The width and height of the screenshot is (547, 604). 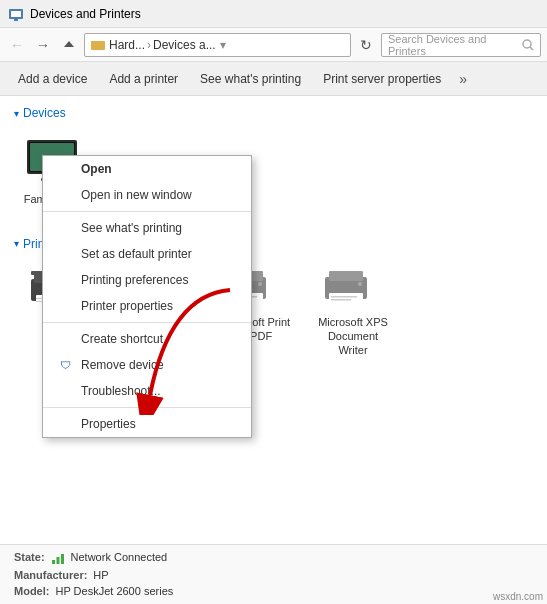 I want to click on shortcut-icon, so click(x=65, y=339).